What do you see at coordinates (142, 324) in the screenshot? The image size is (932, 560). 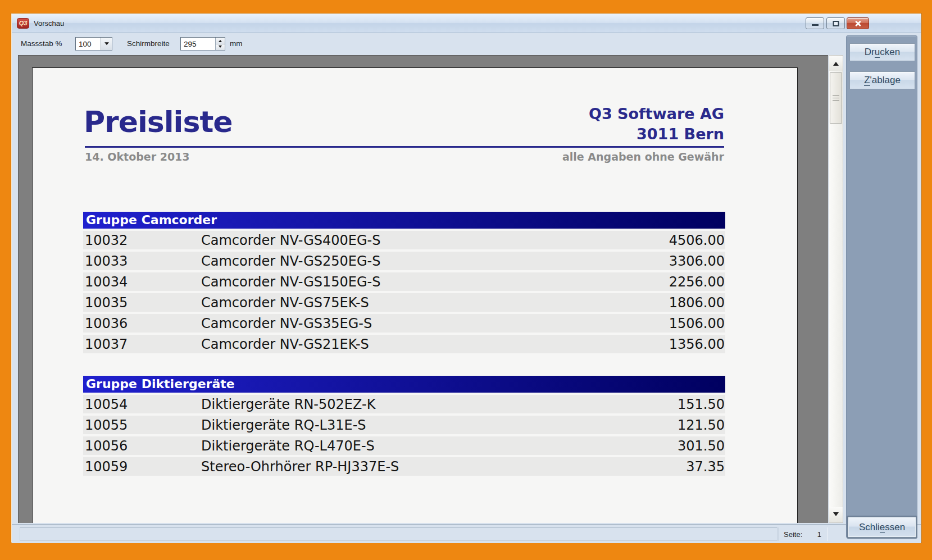 I see `article-number: 10036` at bounding box center [142, 324].